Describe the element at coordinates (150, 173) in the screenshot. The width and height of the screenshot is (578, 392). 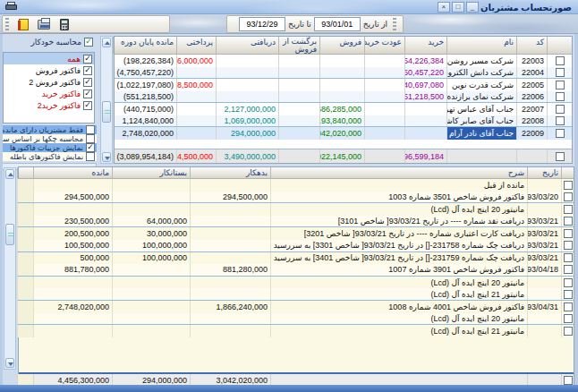
I see `column-header: بستانکار` at that location.